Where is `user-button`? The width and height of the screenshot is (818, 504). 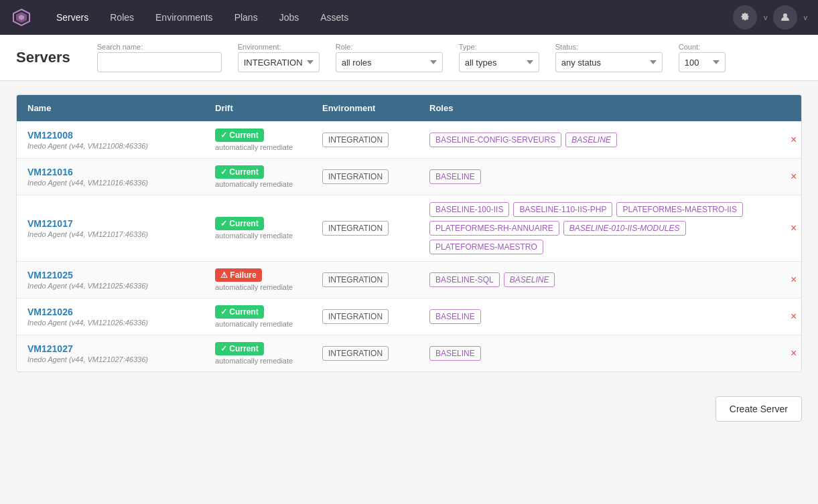 user-button is located at coordinates (785, 17).